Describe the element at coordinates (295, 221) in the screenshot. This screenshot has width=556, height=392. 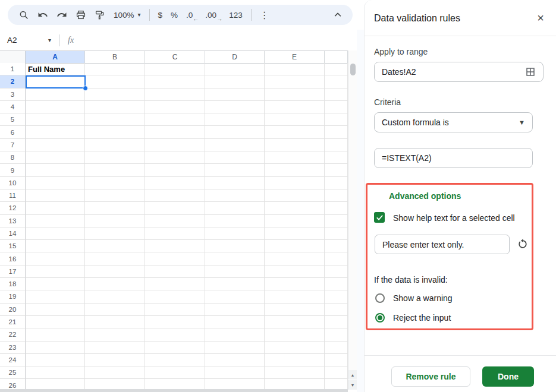
I see `grid-cell-E13` at that location.